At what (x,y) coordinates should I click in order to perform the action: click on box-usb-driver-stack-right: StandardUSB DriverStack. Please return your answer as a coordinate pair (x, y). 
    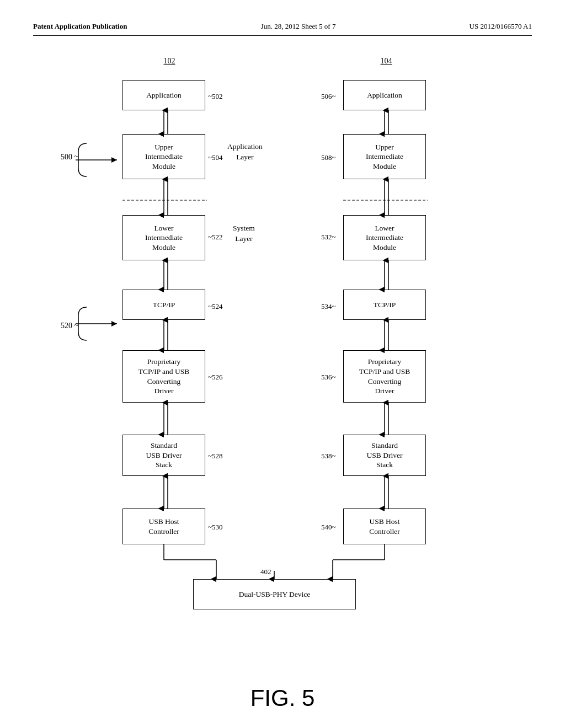
    Looking at the image, I should click on (385, 456).